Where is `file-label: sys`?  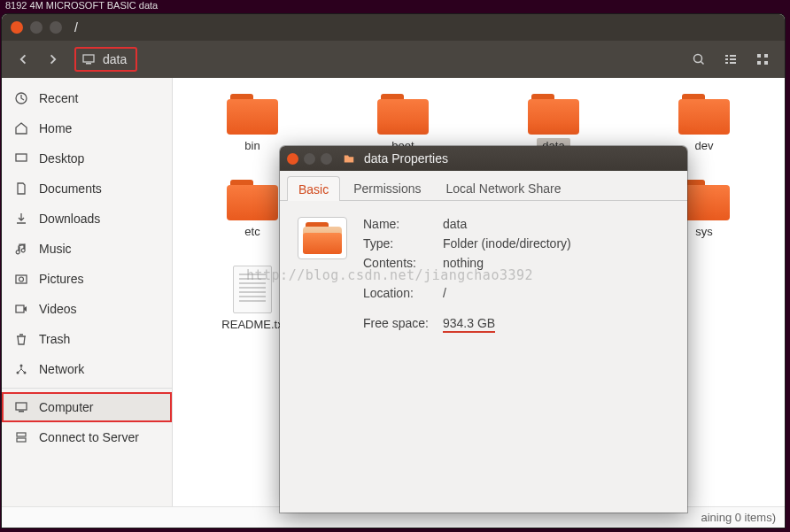
file-label: sys is located at coordinates (704, 232).